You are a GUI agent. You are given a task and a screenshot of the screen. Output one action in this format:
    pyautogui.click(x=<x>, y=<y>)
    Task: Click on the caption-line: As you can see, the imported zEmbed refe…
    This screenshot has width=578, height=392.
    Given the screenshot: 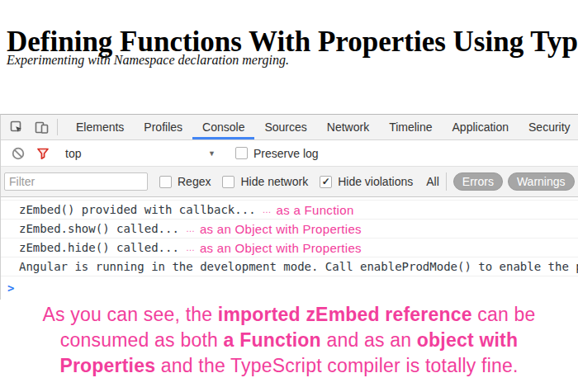 What is the action you would take?
    pyautogui.click(x=289, y=315)
    